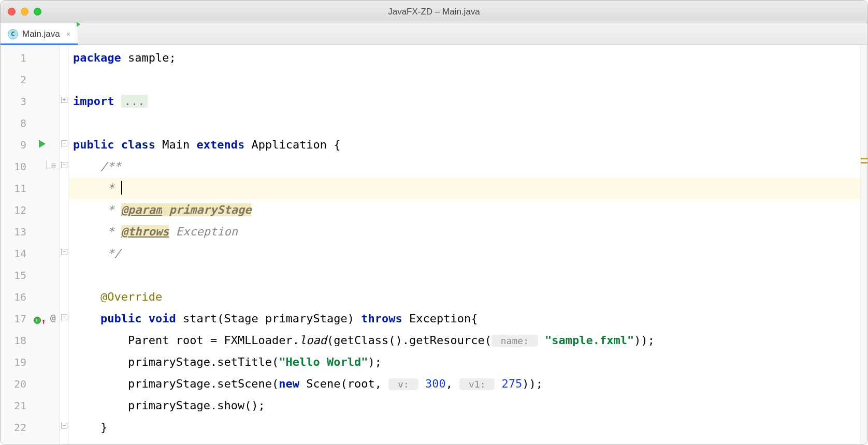 This screenshot has width=868, height=445. I want to click on parameter-hint: name:, so click(515, 340).